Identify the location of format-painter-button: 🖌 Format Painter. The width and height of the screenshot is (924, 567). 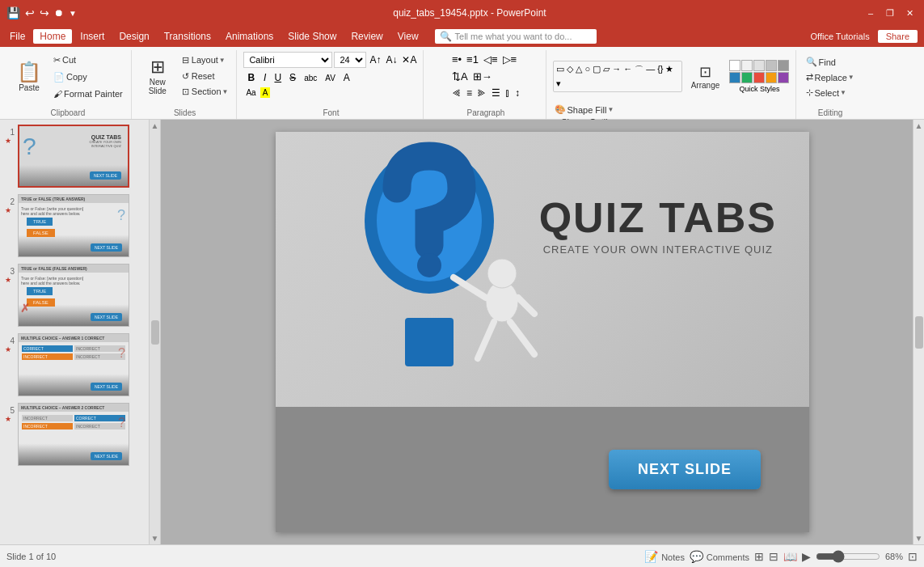
(88, 94).